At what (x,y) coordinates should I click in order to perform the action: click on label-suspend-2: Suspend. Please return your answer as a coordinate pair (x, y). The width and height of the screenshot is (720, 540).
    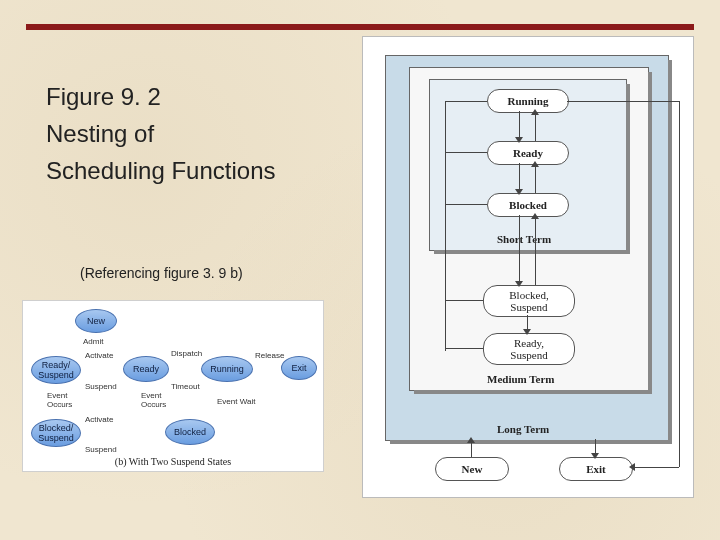
    Looking at the image, I should click on (101, 450).